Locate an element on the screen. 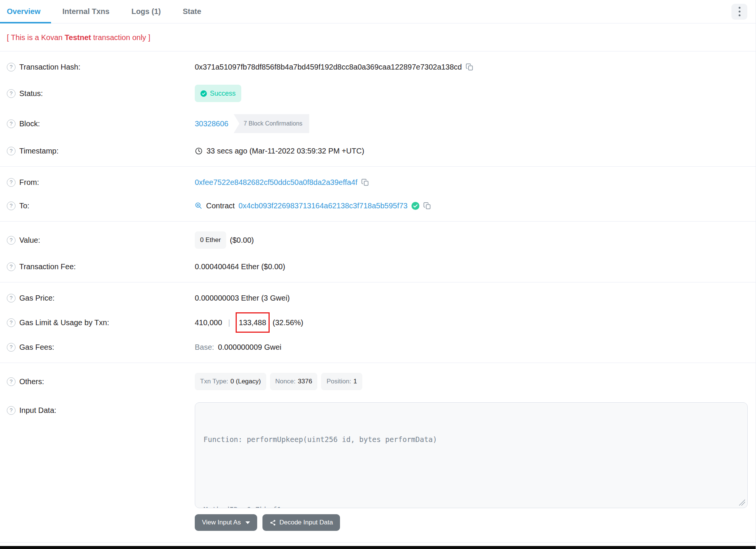 The width and height of the screenshot is (756, 549). input-data-line: Function: performUpkeep(uint256 id, byte… is located at coordinates (475, 439).